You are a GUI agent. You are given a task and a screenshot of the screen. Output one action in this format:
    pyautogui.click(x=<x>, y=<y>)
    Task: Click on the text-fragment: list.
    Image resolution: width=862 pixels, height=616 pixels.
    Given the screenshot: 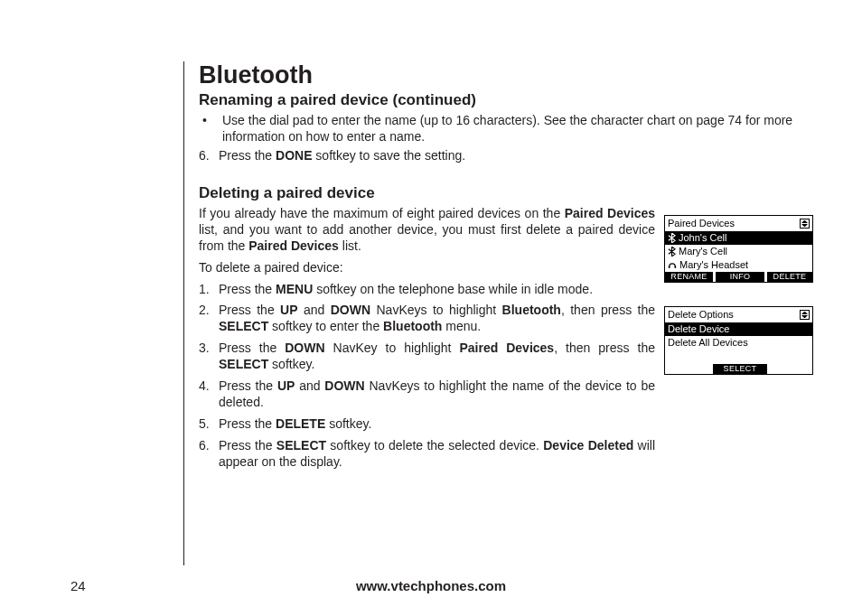 What is the action you would take?
    pyautogui.click(x=351, y=246)
    